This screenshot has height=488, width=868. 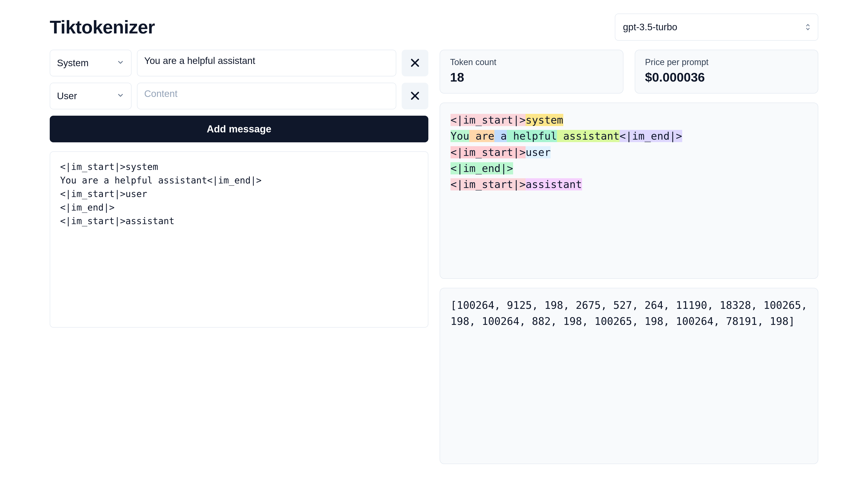 I want to click on message-row: User, so click(x=239, y=96).